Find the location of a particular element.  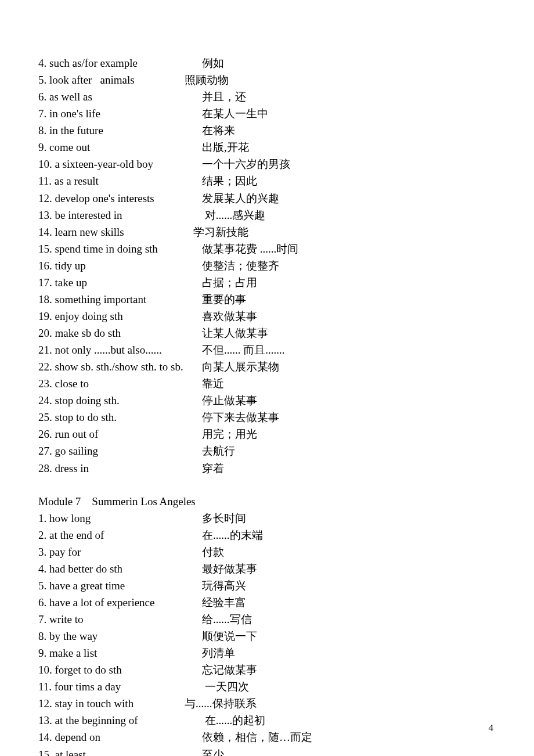

vocab-row: 11. four tims a day 一天四次 is located at coordinates (267, 686).